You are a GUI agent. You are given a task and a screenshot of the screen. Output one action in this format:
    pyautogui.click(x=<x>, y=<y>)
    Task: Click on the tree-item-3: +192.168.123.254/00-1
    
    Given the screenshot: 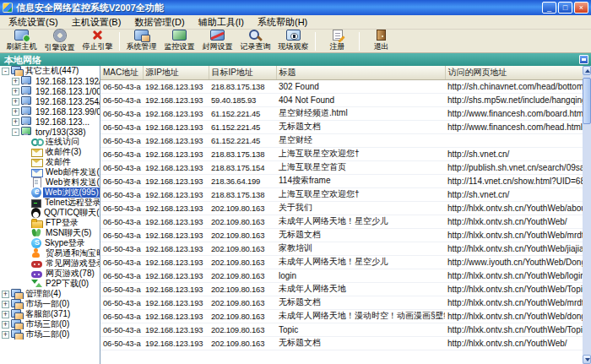 What is the action you would take?
    pyautogui.click(x=50, y=101)
    